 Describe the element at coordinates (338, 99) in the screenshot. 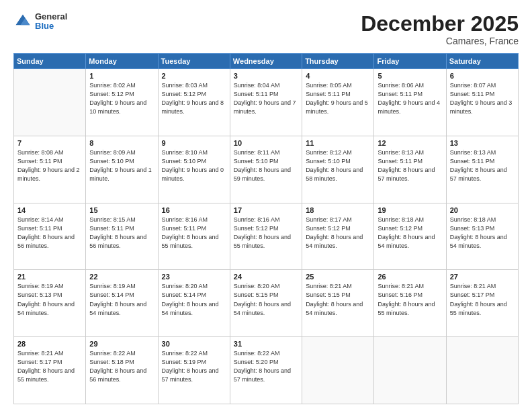

I see `day-info: Sunrise: 8:05 AMSunset: 5:11 PMDaylight:…` at that location.